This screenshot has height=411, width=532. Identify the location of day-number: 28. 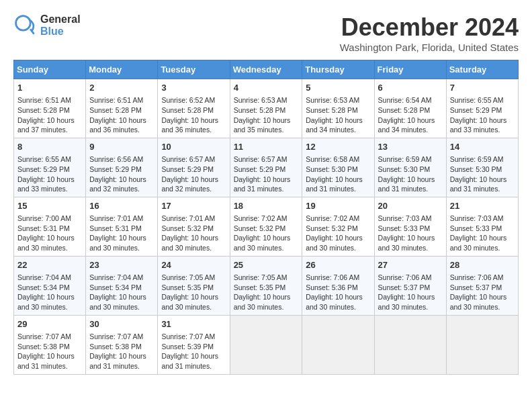
(482, 265).